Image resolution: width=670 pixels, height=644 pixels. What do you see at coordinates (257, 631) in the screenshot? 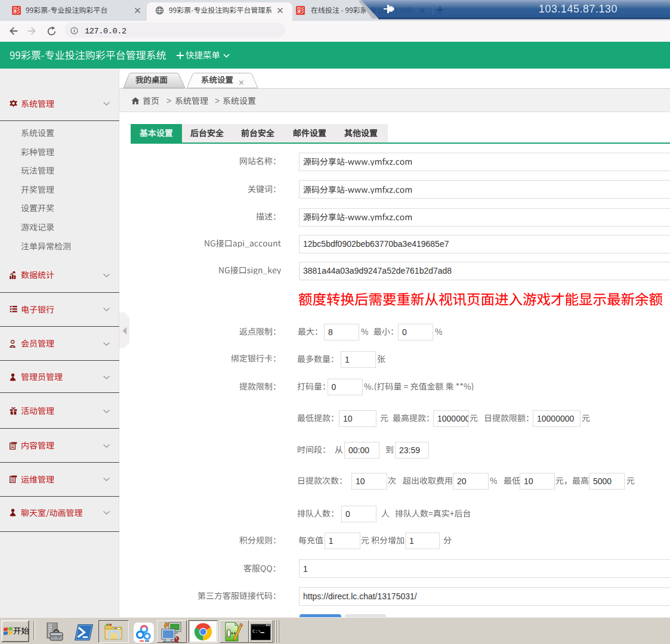
I see `svg-text: C:\` at bounding box center [257, 631].